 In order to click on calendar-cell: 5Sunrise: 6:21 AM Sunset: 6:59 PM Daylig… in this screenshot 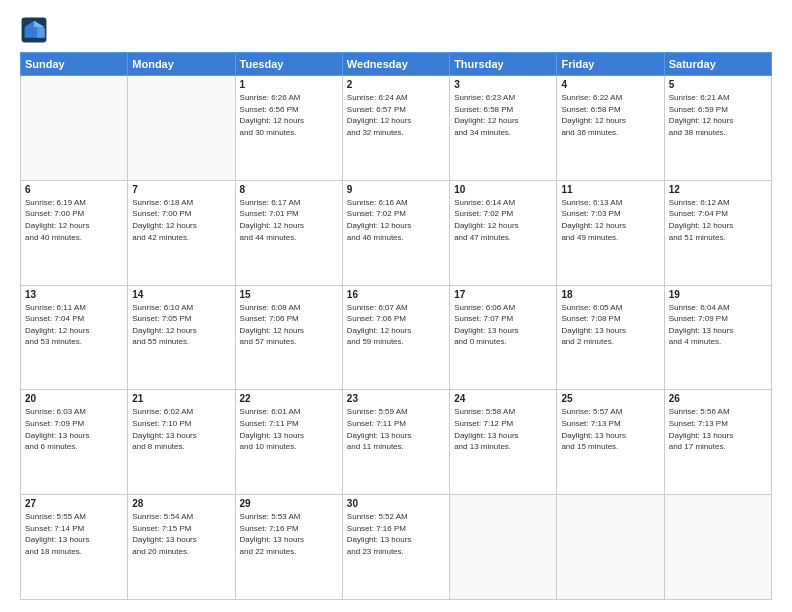, I will do `click(718, 128)`.